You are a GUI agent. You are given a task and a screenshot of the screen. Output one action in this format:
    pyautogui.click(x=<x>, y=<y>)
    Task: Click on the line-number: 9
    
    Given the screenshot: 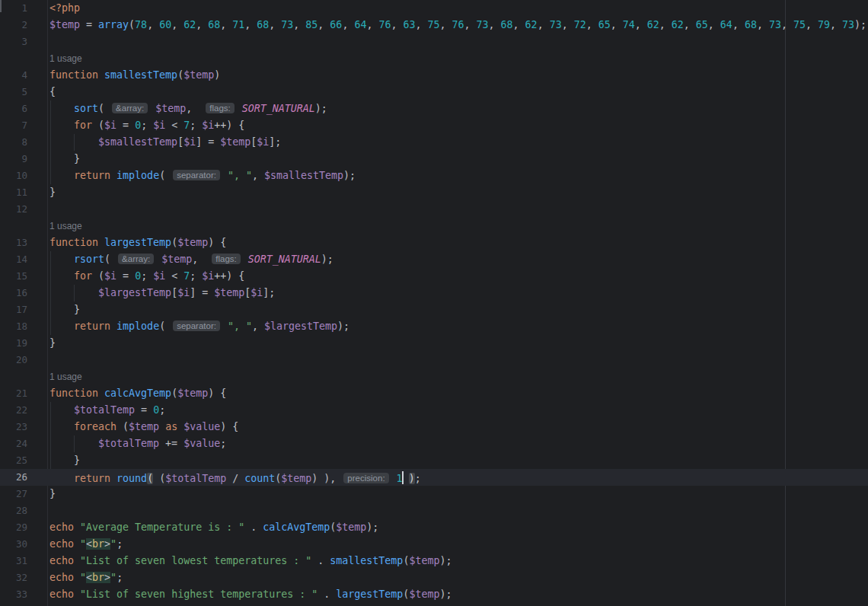 What is the action you would take?
    pyautogui.click(x=14, y=159)
    